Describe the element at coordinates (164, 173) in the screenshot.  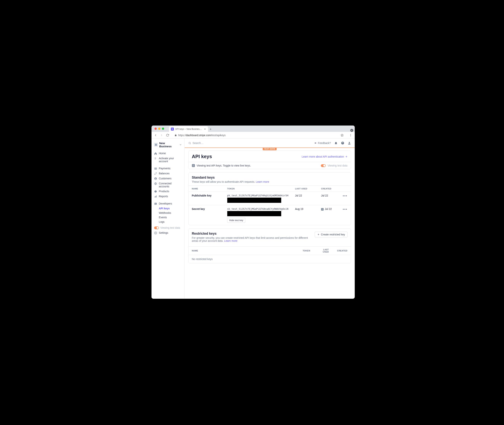
I see `sidebar-item-label: Balances` at that location.